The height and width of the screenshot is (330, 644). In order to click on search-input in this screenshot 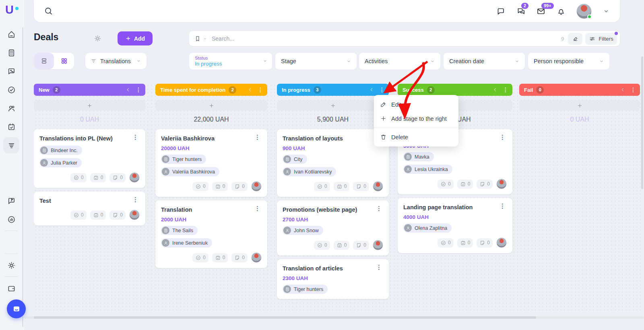, I will do `click(386, 39)`.